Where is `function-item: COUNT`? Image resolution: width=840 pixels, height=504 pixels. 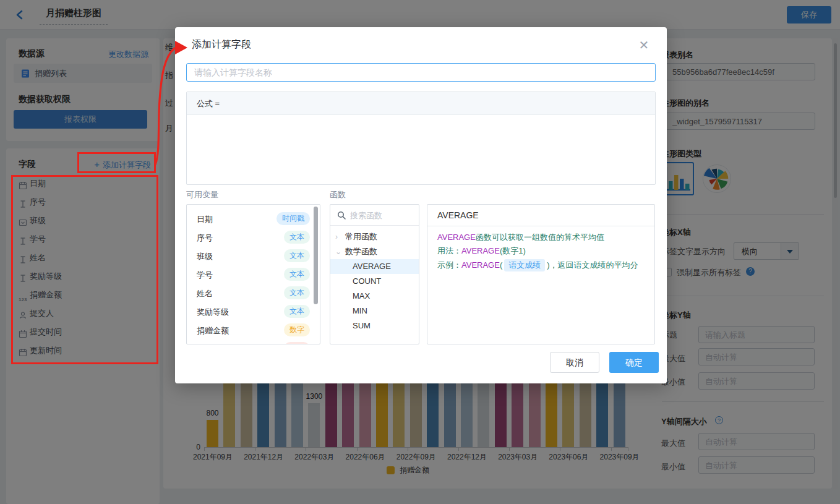 function-item: COUNT is located at coordinates (375, 281).